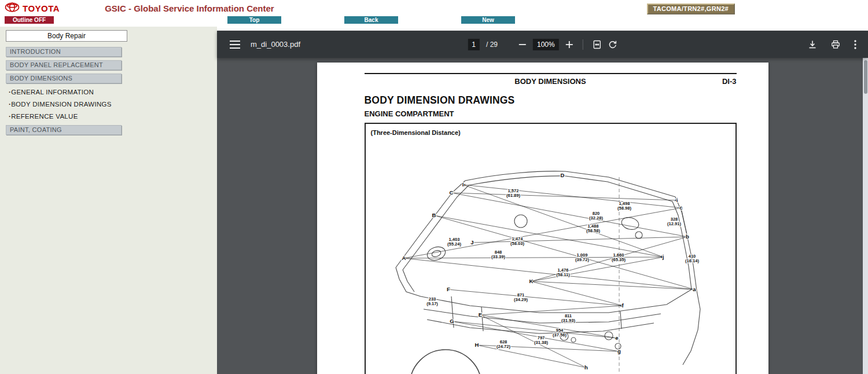  Describe the element at coordinates (596, 215) in the screenshot. I see `dimension-label: 820(32.28)` at that location.